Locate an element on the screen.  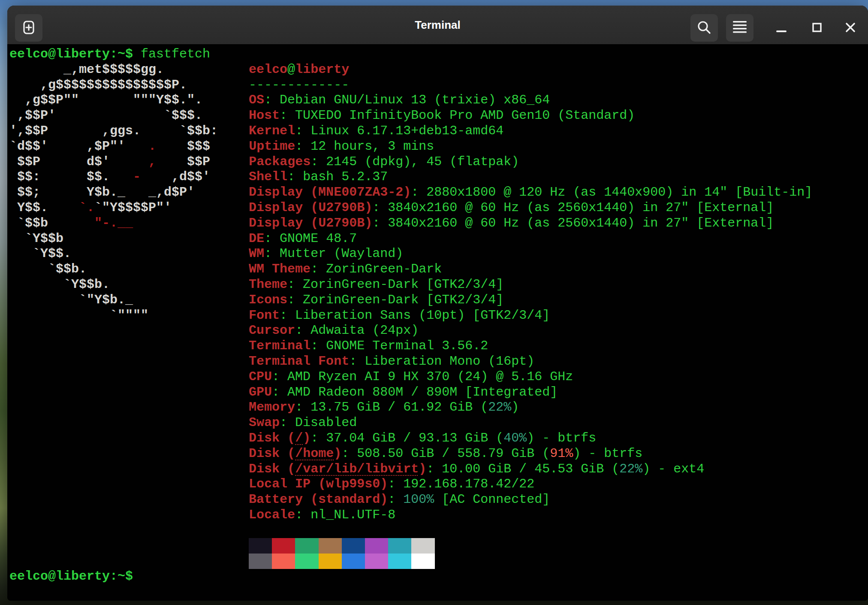
terminal-text-segment: ,g$$P"" """Y$$.". is located at coordinates (129, 100).